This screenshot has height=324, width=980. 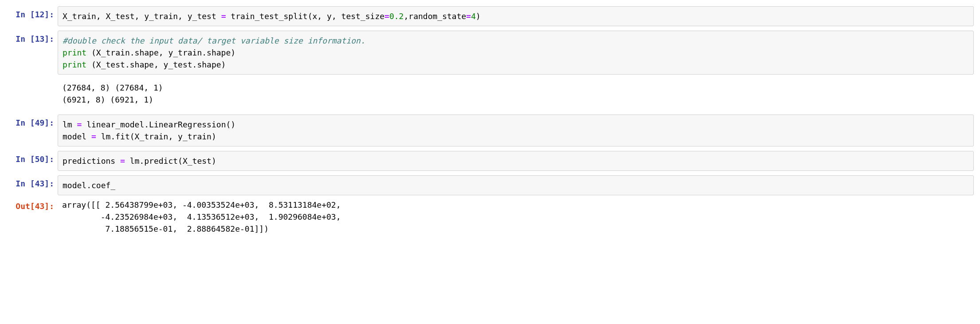 I want to click on input-prompt: In [43]:, so click(x=29, y=186).